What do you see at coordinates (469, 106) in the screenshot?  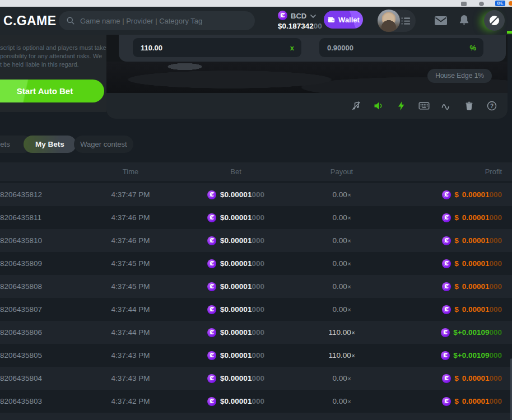 I see `trash-icon` at bounding box center [469, 106].